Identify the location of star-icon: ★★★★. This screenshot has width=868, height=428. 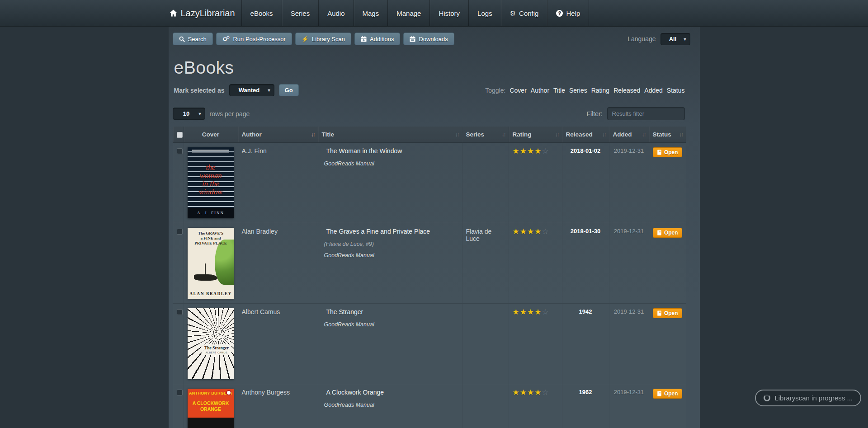
(527, 392).